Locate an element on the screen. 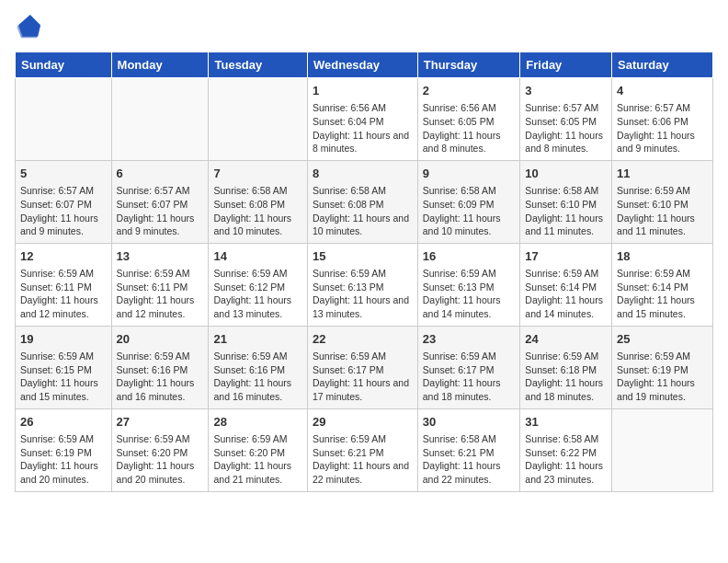 The height and width of the screenshot is (563, 728). calendar-cell: 24Sunrise: 6:59 AM Sunset: 6:18 PM Dayli… is located at coordinates (566, 367).